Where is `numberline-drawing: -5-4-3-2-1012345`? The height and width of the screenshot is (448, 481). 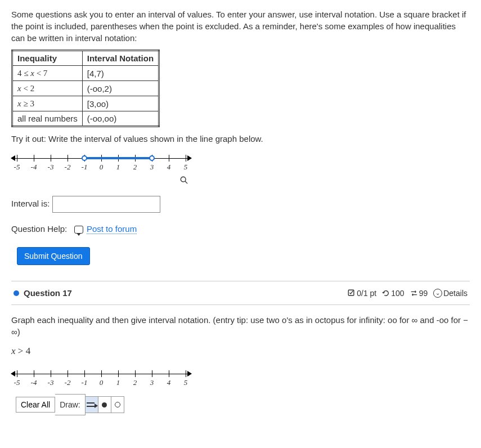 numberline-drawing: -5-4-3-2-1012345 is located at coordinates (101, 378).